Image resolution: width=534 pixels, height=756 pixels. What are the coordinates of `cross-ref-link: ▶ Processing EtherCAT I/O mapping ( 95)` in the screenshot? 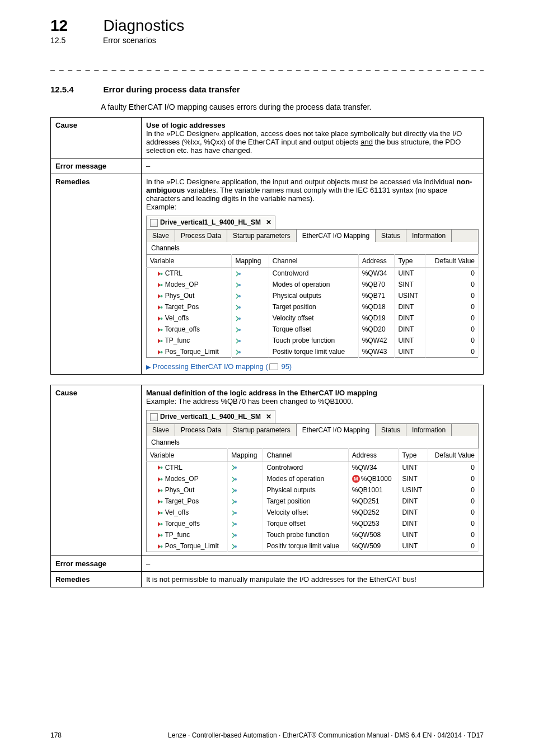 It's located at (312, 366).